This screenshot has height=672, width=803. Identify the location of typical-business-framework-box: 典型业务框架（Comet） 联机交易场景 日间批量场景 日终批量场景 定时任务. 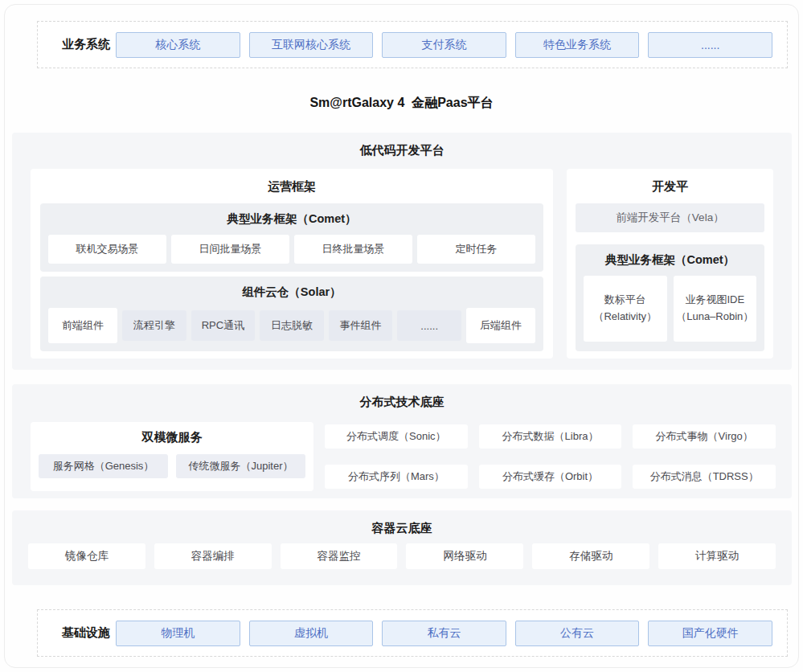
(292, 238).